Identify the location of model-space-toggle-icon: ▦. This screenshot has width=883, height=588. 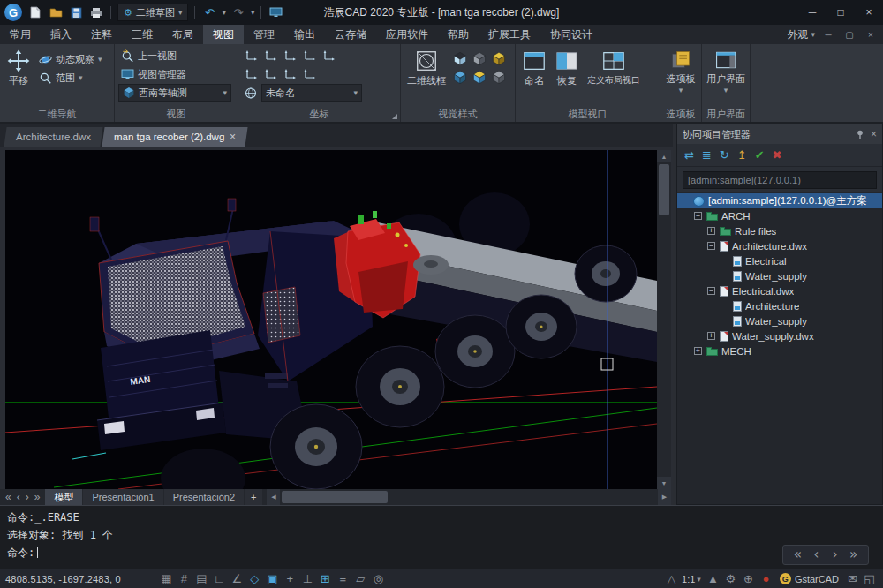
(166, 579).